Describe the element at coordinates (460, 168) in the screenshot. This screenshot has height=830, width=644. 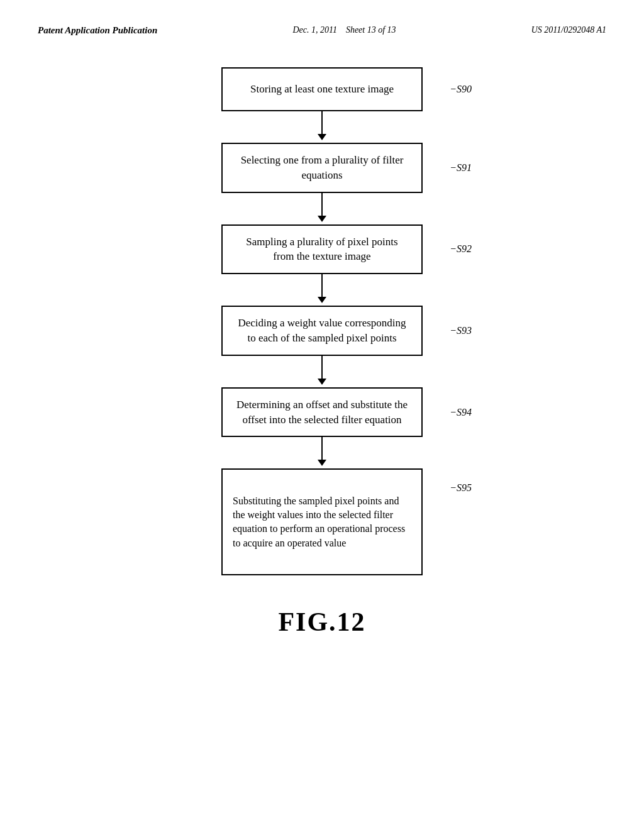
I see `label-s91: −S91` at that location.